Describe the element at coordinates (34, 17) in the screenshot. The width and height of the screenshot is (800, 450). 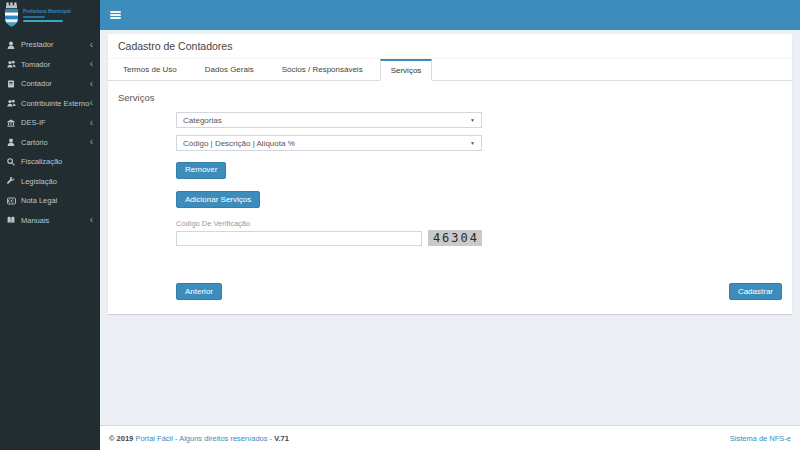
I see `logo-subtitle-bar` at that location.